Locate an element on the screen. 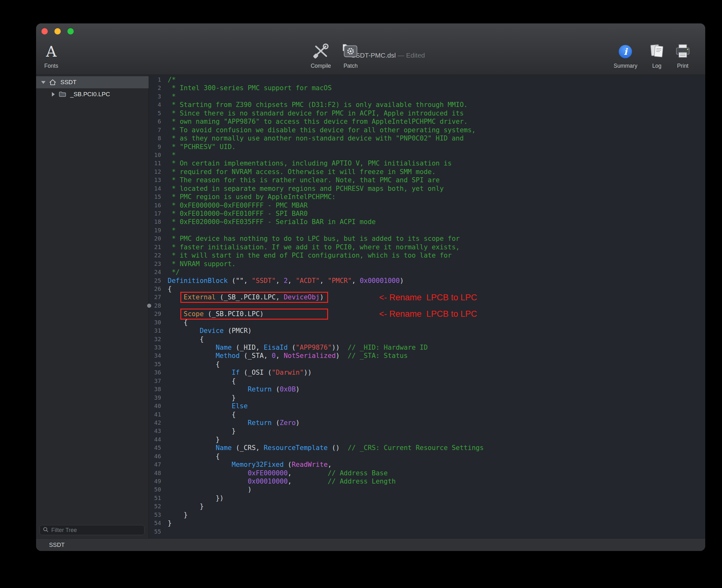 Image resolution: width=722 pixels, height=588 pixels. sidebar-item-sb-pci0-lpc: _SB.PCI0.LPC is located at coordinates (92, 94).